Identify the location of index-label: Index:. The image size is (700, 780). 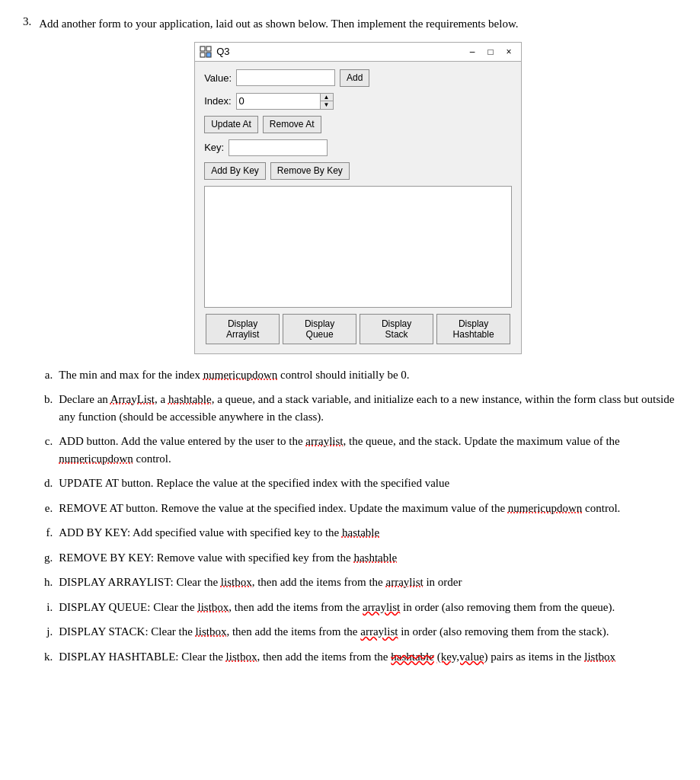
(218, 101).